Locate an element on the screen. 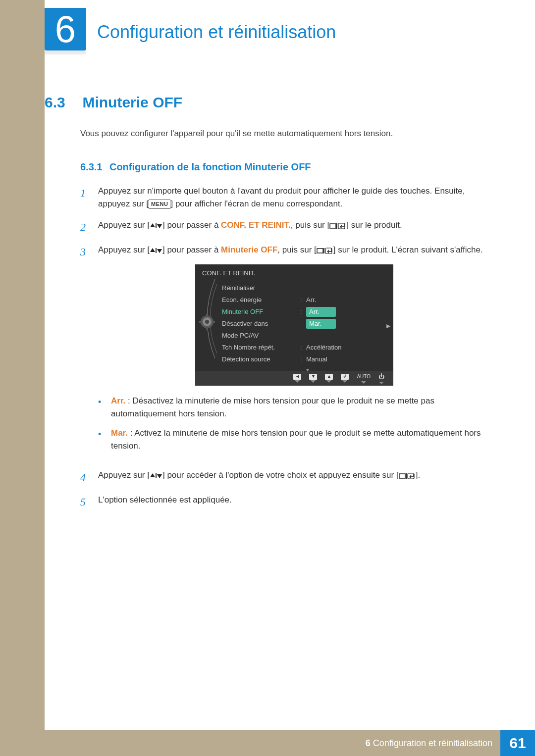 This screenshot has height=756, width=535. keyword-conf-reinit: CONF. ET REINIT. is located at coordinates (256, 225).